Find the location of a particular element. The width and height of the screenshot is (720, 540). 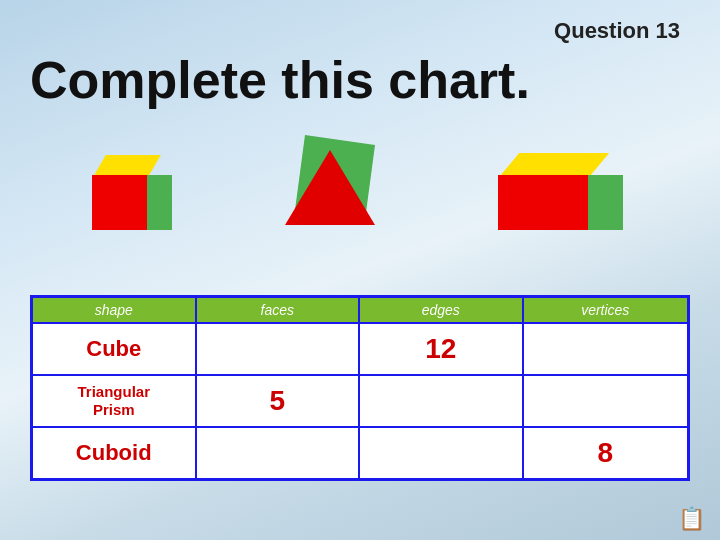

header-faces: faces is located at coordinates (279, 310).